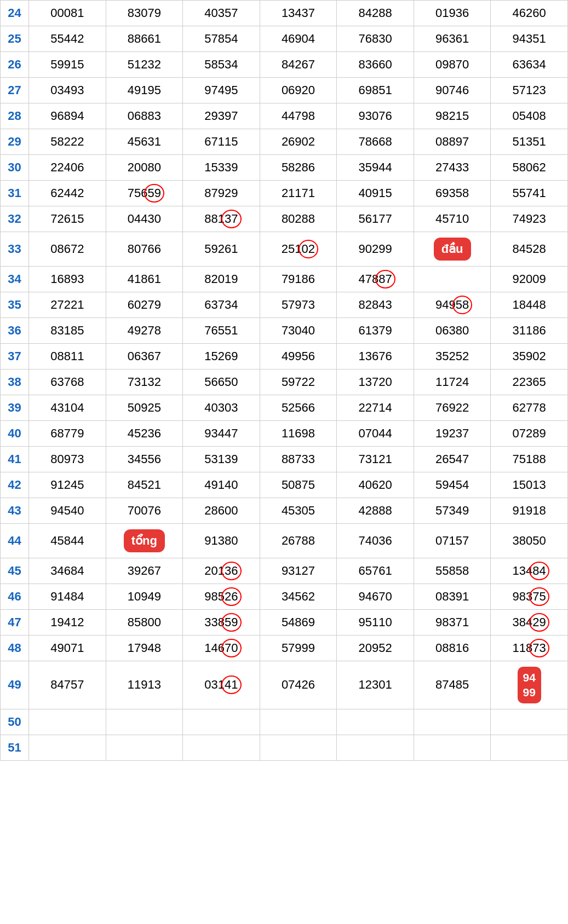  I want to click on data-cell: 27221, so click(68, 305).